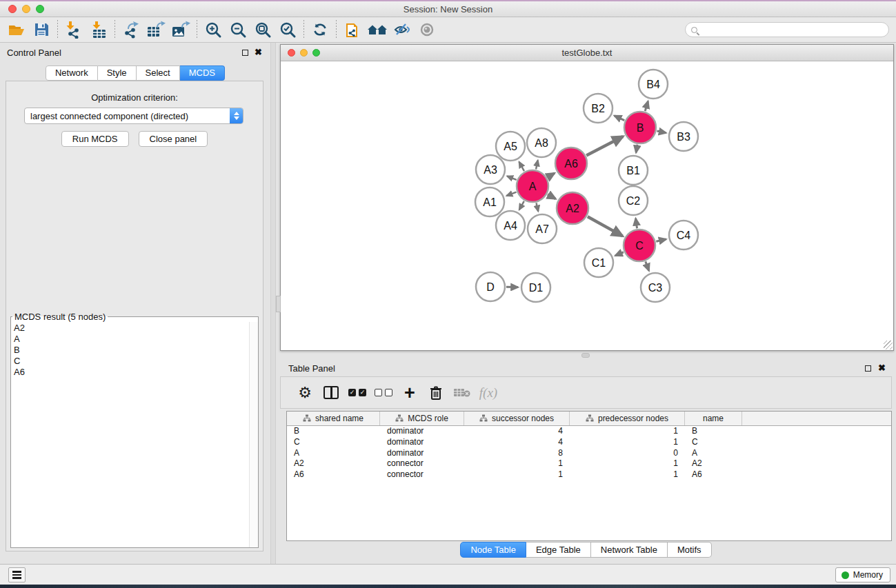 The height and width of the screenshot is (588, 896). Describe the element at coordinates (490, 170) in the screenshot. I see `graph-node-A3: A3` at that location.